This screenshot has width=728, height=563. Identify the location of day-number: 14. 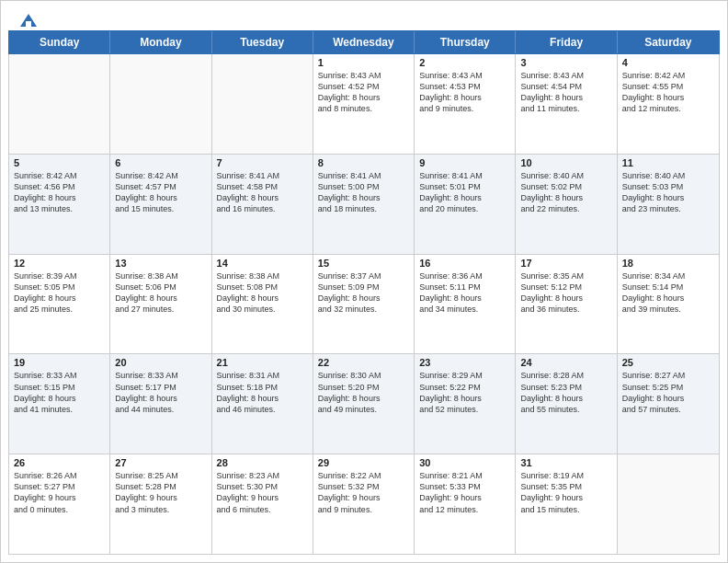
(263, 263).